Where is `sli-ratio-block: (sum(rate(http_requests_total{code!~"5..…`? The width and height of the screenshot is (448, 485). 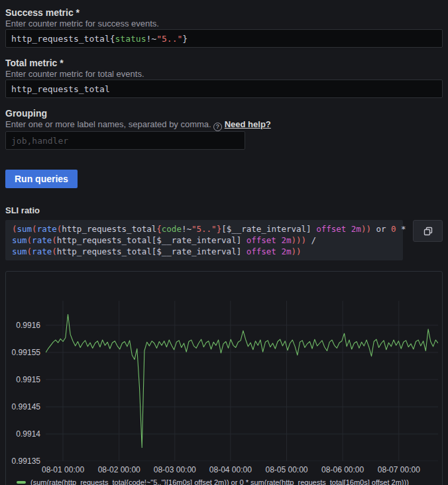
sli-ratio-block: (sum(rate(http_requests_total{code!~"5..… is located at coordinates (224, 240).